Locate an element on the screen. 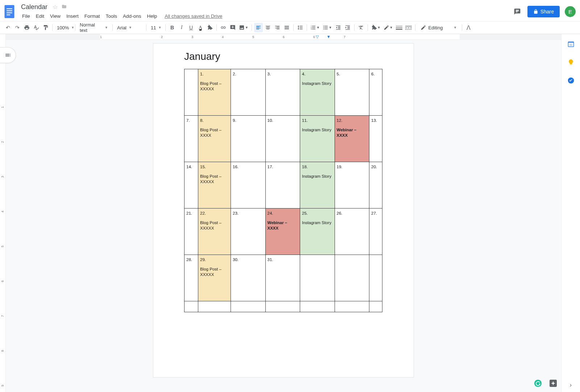 The height and width of the screenshot is (392, 580). calendar-cell: 4.Instagram Story is located at coordinates (318, 92).